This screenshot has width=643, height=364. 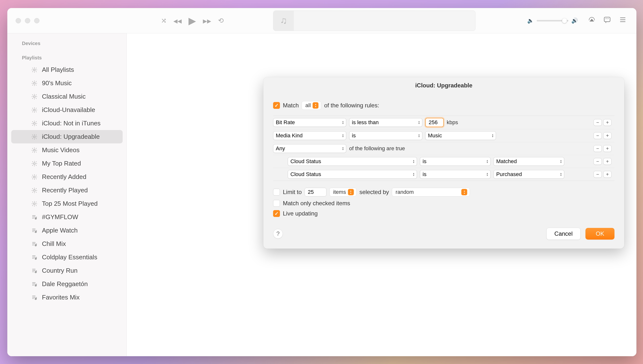 I want to click on rule-value-select: Purchased ▴▾, so click(x=529, y=174).